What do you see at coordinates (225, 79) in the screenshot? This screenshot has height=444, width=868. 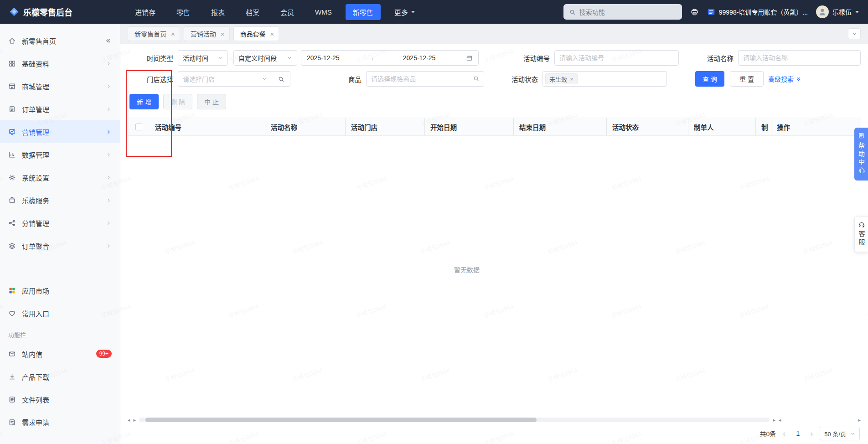 I see `store-select: 请选择门店` at bounding box center [225, 79].